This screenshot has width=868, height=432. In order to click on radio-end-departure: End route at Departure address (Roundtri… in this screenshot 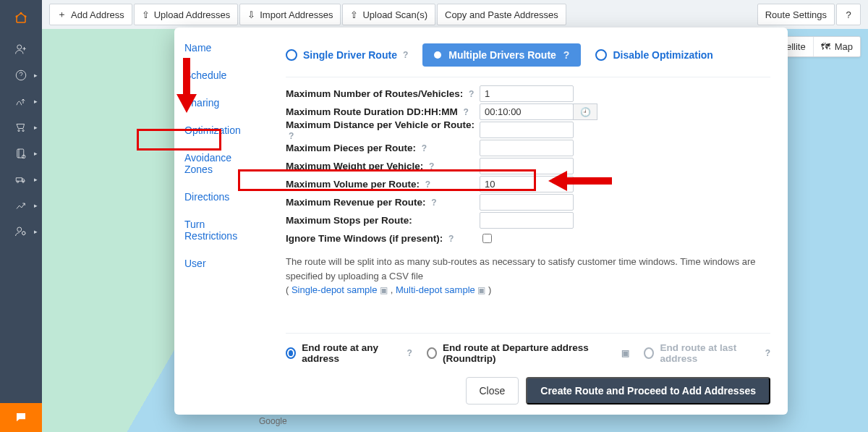, I will do `click(528, 353)`.